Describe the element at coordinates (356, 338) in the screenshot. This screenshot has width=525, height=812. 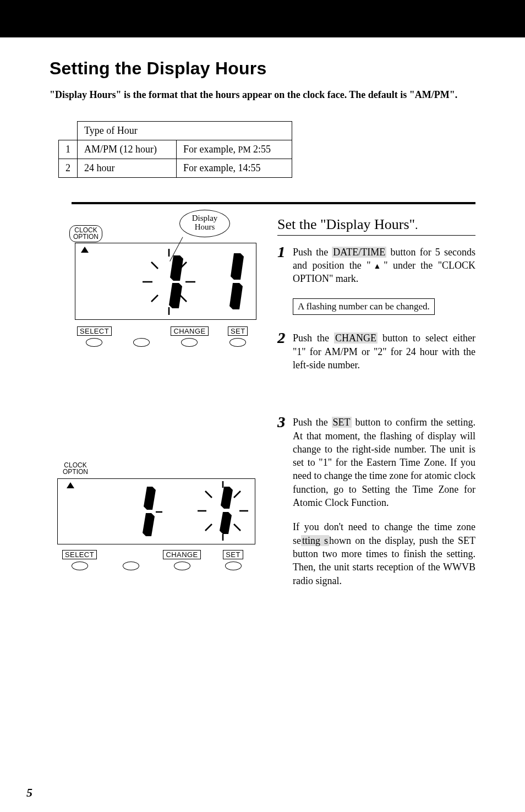
I see `change-button-ref: CHANGE` at that location.